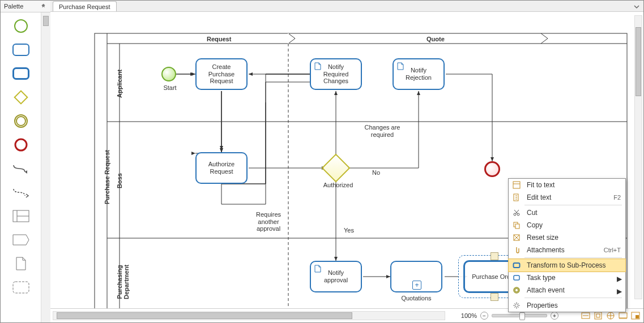 This screenshot has width=644, height=323. What do you see at coordinates (336, 277) in the screenshot?
I see `task-notify-approval: Notify approval` at bounding box center [336, 277].